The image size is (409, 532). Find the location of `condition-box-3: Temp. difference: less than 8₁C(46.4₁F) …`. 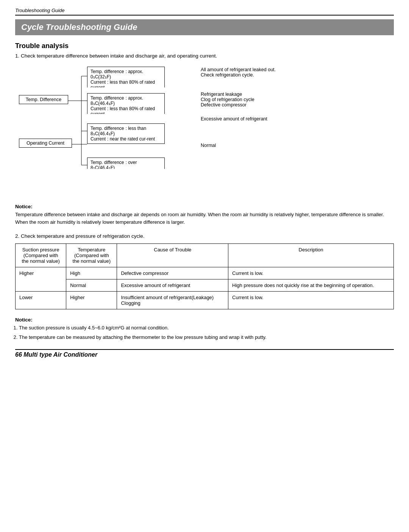

condition-box-3: Temp. difference: less than 8₁C(46.4₁F) … is located at coordinates (126, 134).